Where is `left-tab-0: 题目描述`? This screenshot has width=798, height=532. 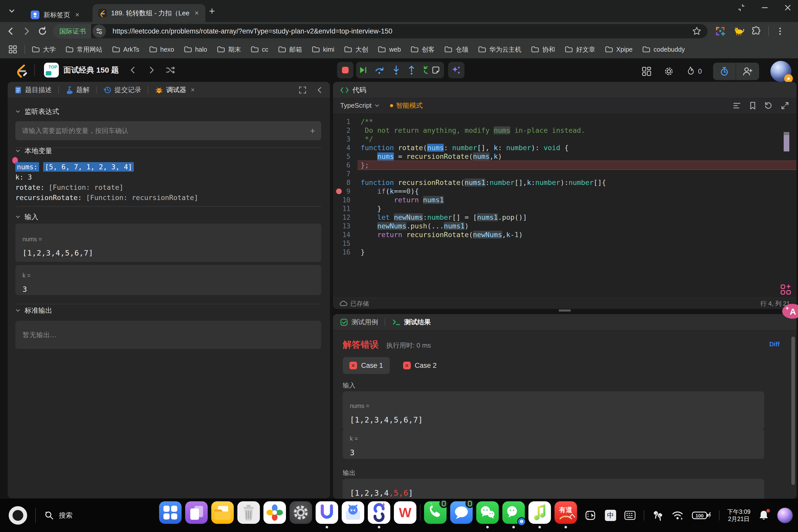
left-tab-0: 题目描述 is located at coordinates (33, 90).